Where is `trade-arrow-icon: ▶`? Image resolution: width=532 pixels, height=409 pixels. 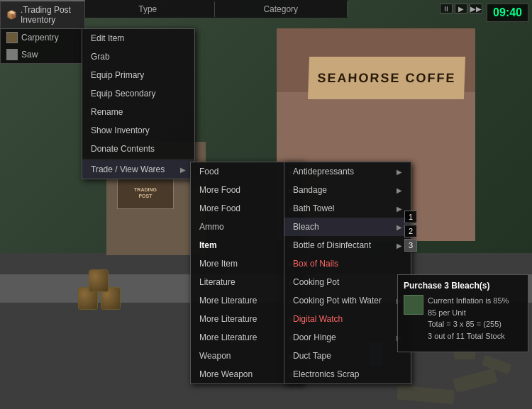 trade-arrow-icon: ▶ is located at coordinates (183, 170).